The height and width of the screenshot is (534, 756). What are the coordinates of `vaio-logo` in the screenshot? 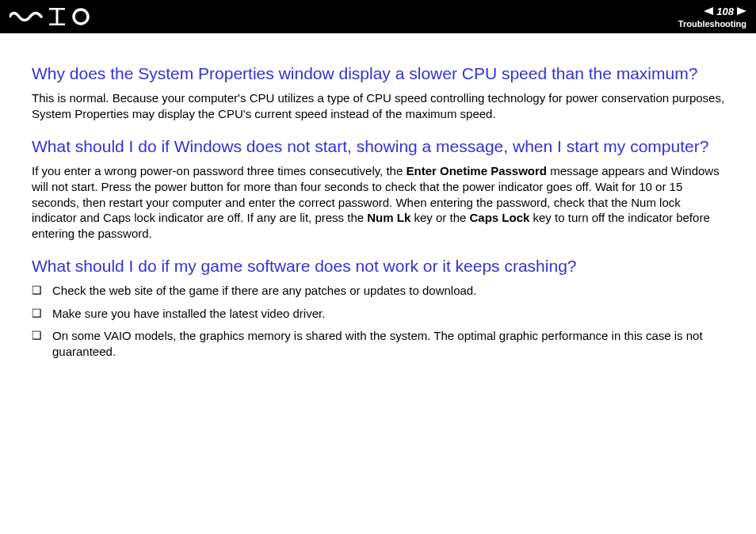 It's located at (53, 17).